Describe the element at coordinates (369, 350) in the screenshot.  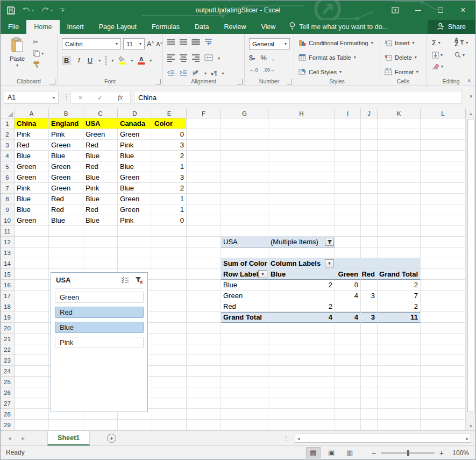
I see `cell-J22` at that location.